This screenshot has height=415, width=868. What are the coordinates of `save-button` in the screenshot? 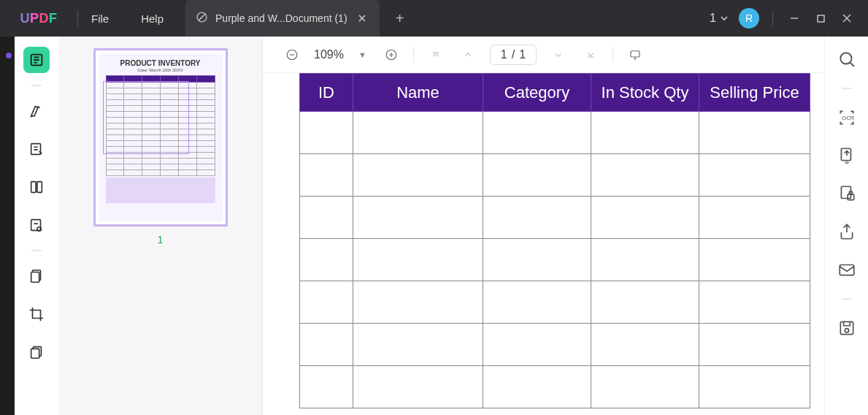 It's located at (847, 328).